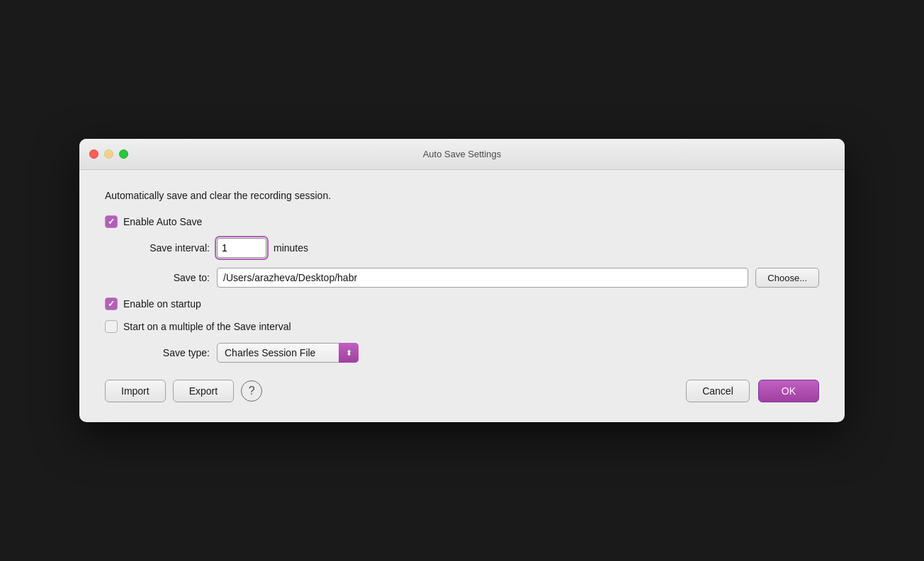 The image size is (924, 561). What do you see at coordinates (462, 154) in the screenshot?
I see `title-bar: Auto Save Settings` at bounding box center [462, 154].